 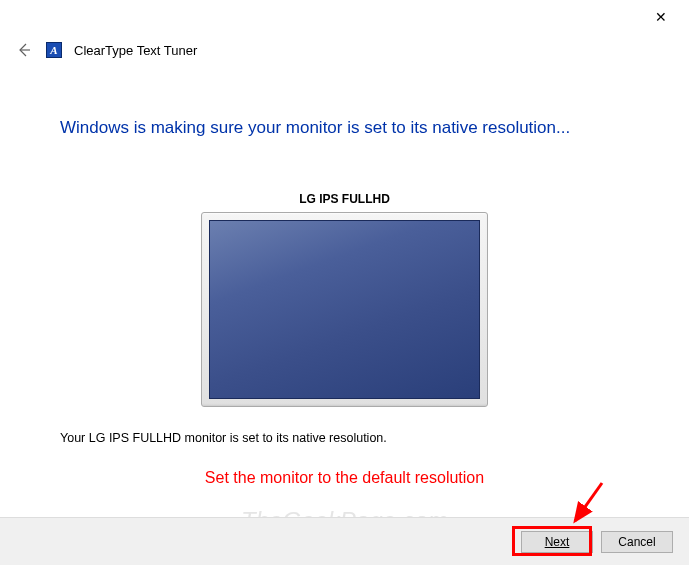 What do you see at coordinates (557, 542) in the screenshot?
I see `next-button: Next` at bounding box center [557, 542].